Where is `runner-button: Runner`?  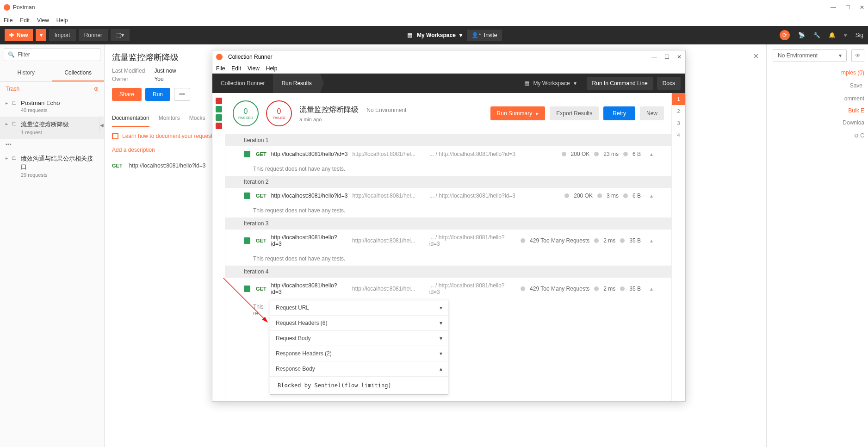 runner-button: Runner is located at coordinates (93, 35).